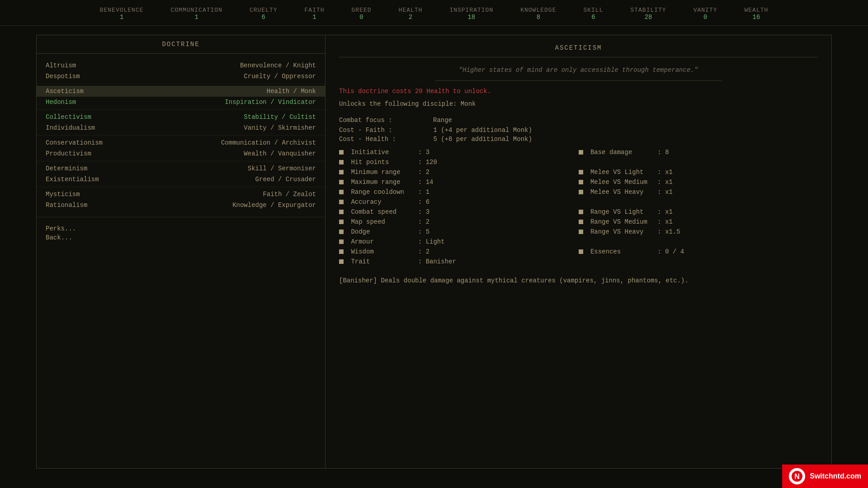 The image size is (868, 488). What do you see at coordinates (471, 14) in the screenshot?
I see `stat-item-inspiration: INSPIRATION 18` at bounding box center [471, 14].